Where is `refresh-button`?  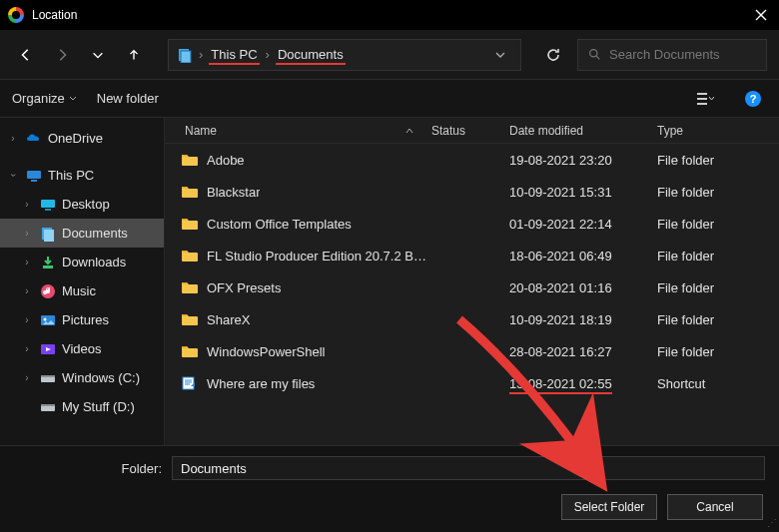
refresh-button is located at coordinates (553, 55).